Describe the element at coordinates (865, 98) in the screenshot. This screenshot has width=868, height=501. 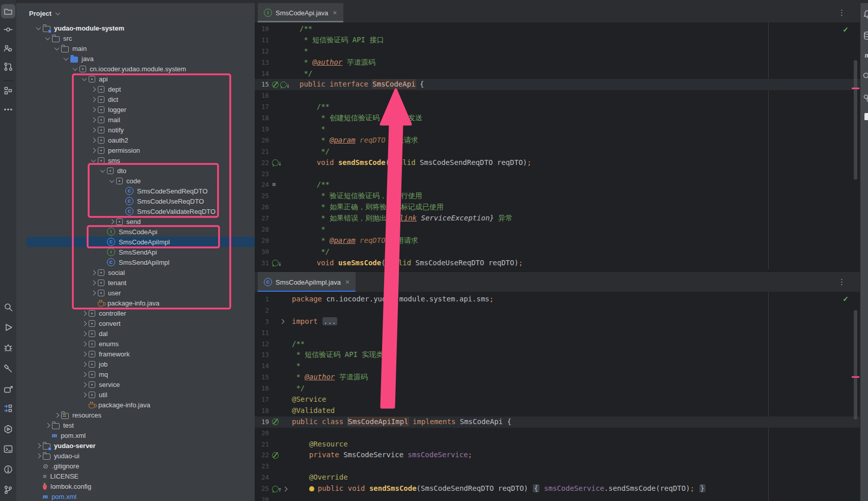
I see `ai-assistant-icon` at that location.